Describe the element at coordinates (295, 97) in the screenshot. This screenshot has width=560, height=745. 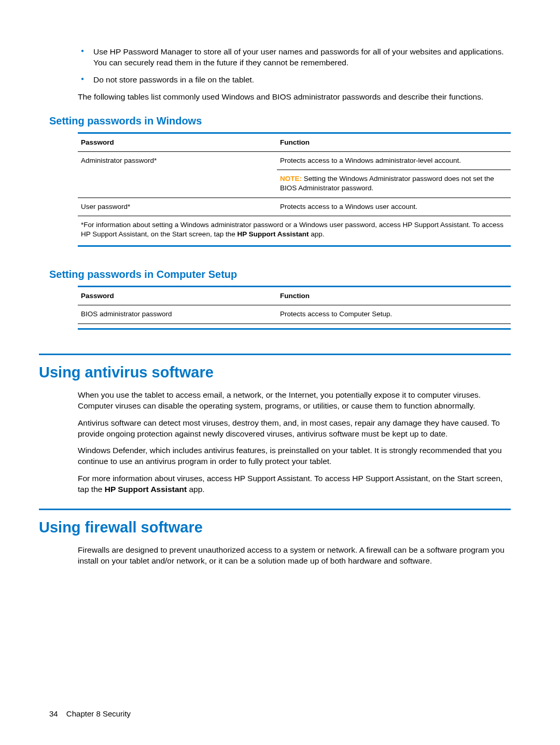
I see `intro-paragraph: The following tables list commonly used …` at that location.